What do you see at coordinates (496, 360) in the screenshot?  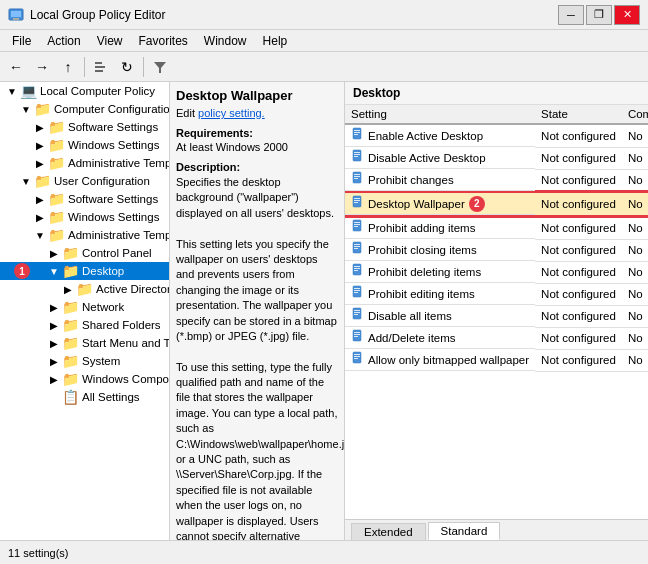 I see `table-row: Allow only bitmapped wallpaperNot config…` at bounding box center [496, 360].